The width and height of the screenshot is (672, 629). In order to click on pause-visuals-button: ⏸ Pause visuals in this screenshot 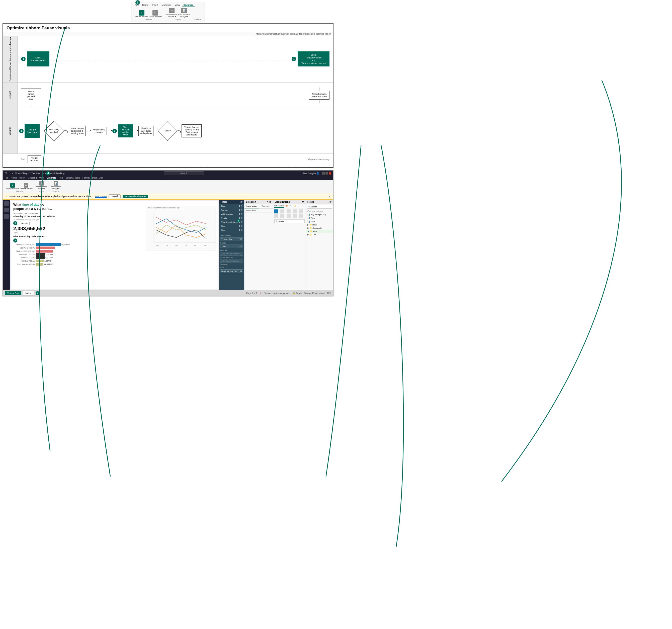, I will do `click(142, 14)`.